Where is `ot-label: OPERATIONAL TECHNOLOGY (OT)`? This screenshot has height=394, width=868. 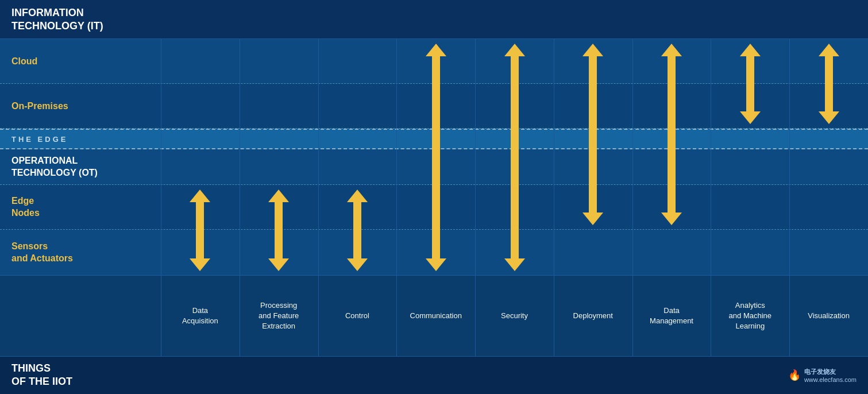
ot-label: OPERATIONAL TECHNOLOGY (OT) is located at coordinates (80, 167).